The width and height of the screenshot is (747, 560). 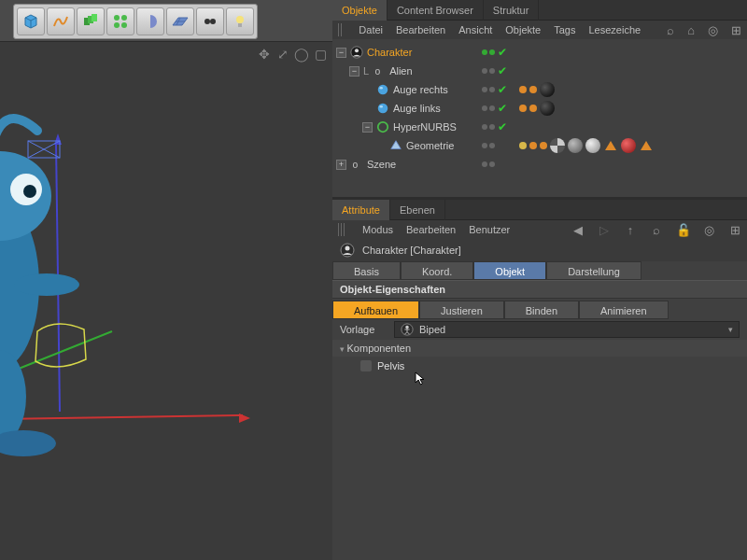 What do you see at coordinates (540, 310) in the screenshot?
I see `attr-sub-tabs: Aufbauen Justieren Binden Animieren` at bounding box center [540, 310].